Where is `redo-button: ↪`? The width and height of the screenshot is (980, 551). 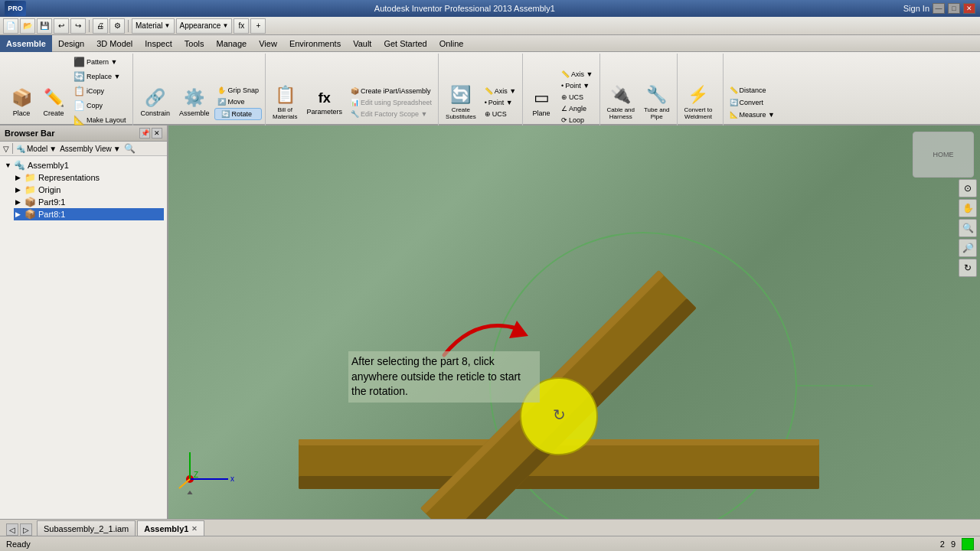 redo-button: ↪ is located at coordinates (78, 26).